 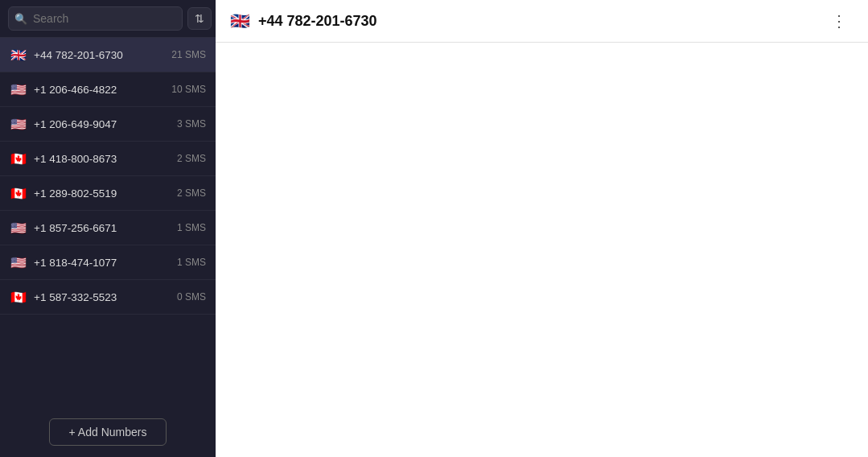 What do you see at coordinates (304, 21) in the screenshot?
I see `header-left: 🇬🇧 +44 782-201-6730` at bounding box center [304, 21].